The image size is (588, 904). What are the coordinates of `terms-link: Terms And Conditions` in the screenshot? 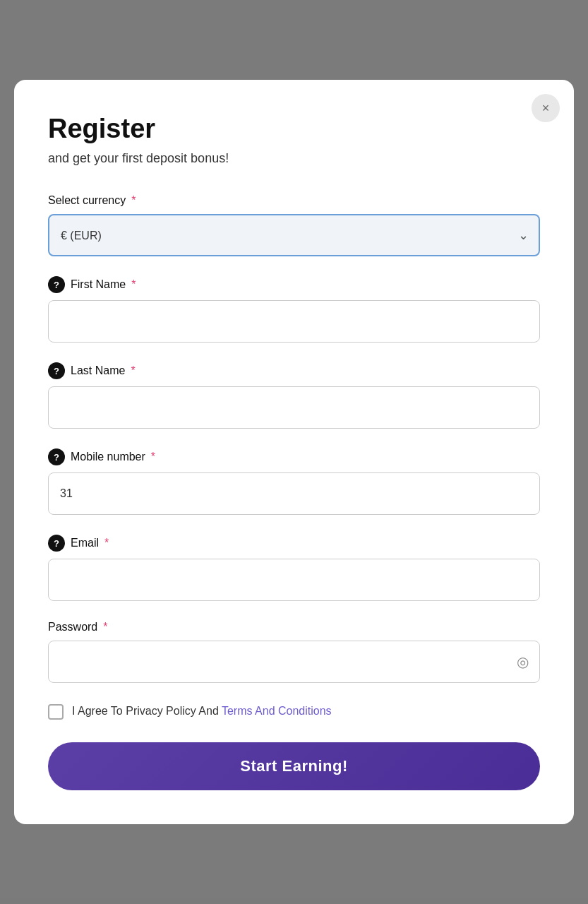 It's located at (277, 710).